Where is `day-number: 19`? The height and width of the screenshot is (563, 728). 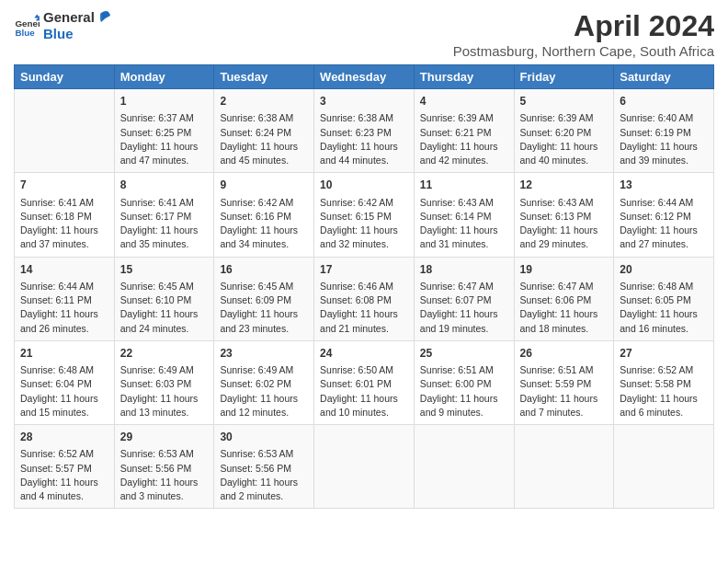 day-number: 19 is located at coordinates (564, 270).